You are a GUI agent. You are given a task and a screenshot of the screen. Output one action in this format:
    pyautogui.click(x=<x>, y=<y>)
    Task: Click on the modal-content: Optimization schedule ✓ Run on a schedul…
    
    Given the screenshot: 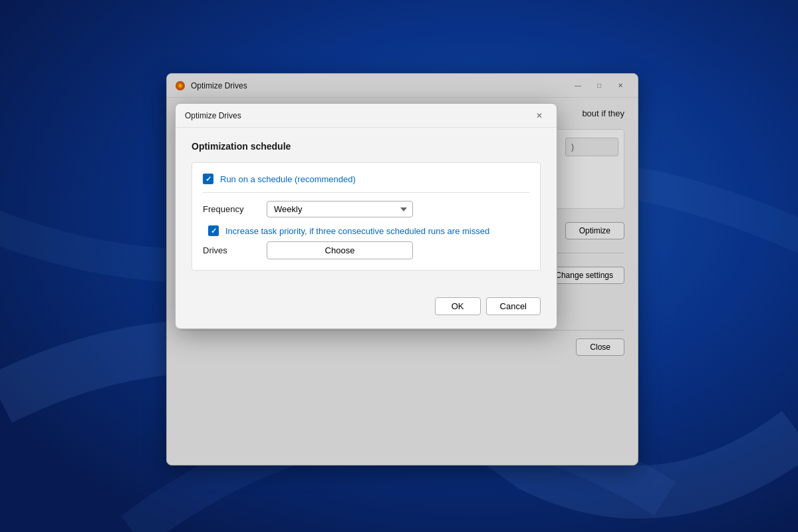 What is the action you would take?
    pyautogui.click(x=366, y=211)
    